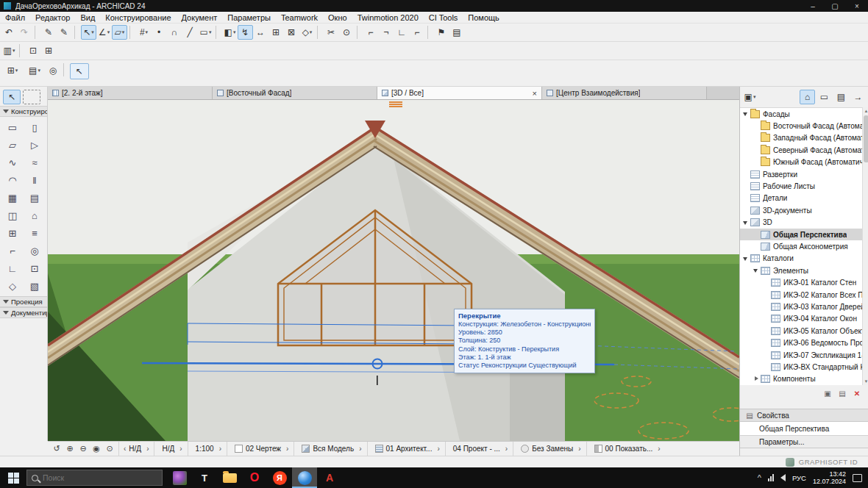 This screenshot has width=868, height=488. I want to click on layout-combo: ▤▾, so click(35, 71).